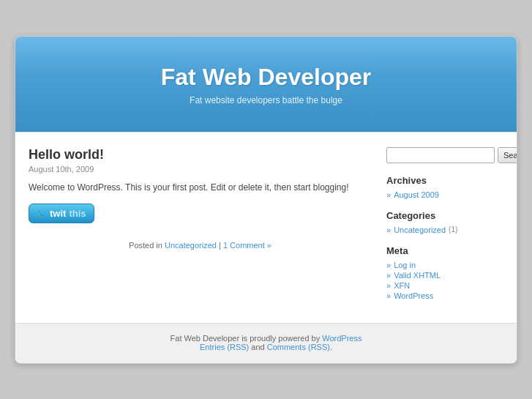  What do you see at coordinates (201, 169) in the screenshot?
I see `post-date: August 10th, 2009` at bounding box center [201, 169].